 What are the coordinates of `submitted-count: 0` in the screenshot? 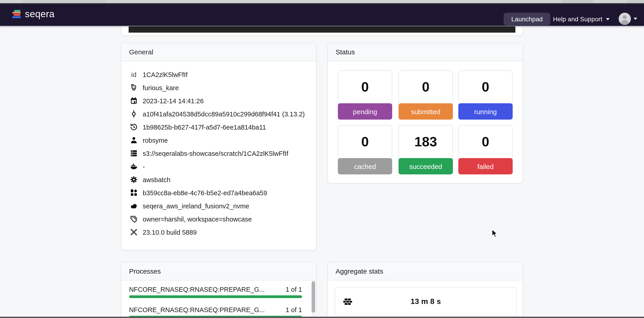 It's located at (426, 87).